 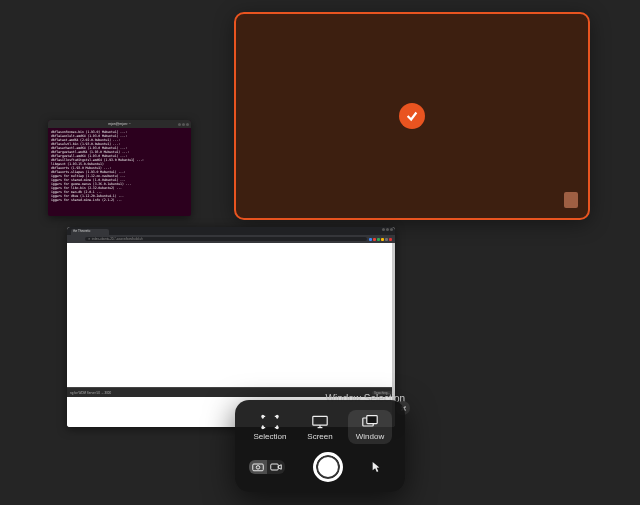 What do you see at coordinates (120, 124) in the screenshot?
I see `terminal-titlebar: mjon@mjon: ~` at bounding box center [120, 124].